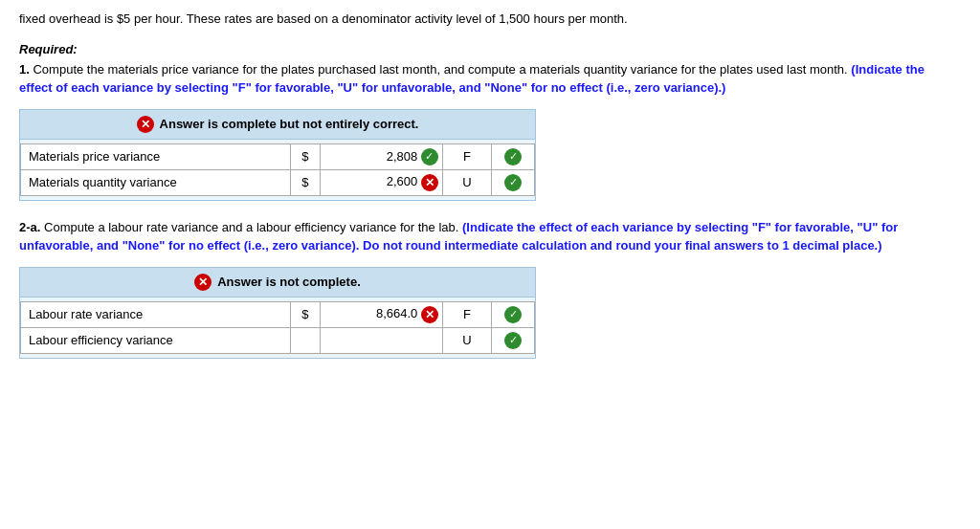 This screenshot has height=529, width=980. I want to click on row1-value-check-icon: ✓, so click(430, 157).